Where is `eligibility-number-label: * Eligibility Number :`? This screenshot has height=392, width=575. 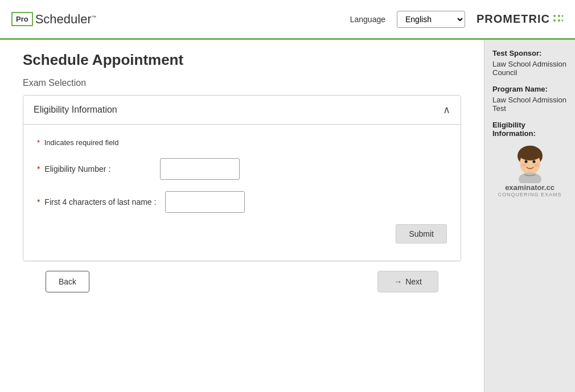 eligibility-number-label: * Eligibility Number : is located at coordinates (94, 169).